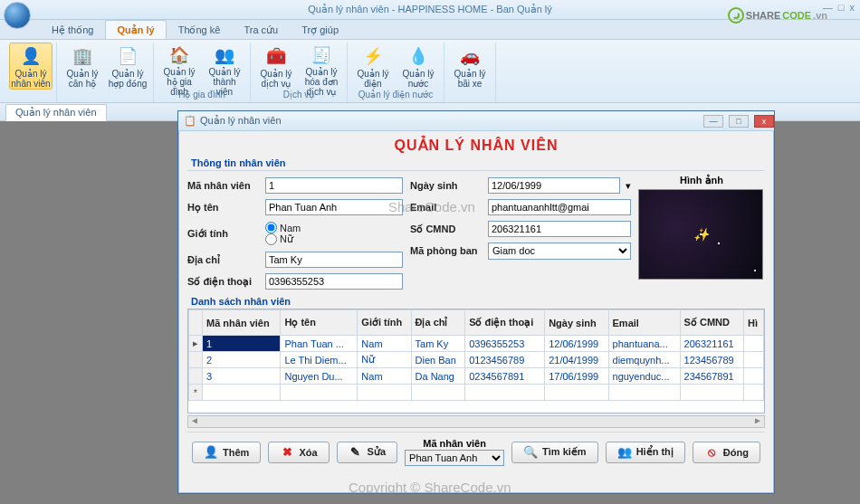  Describe the element at coordinates (764, 121) in the screenshot. I see `child-close-button: x` at that location.